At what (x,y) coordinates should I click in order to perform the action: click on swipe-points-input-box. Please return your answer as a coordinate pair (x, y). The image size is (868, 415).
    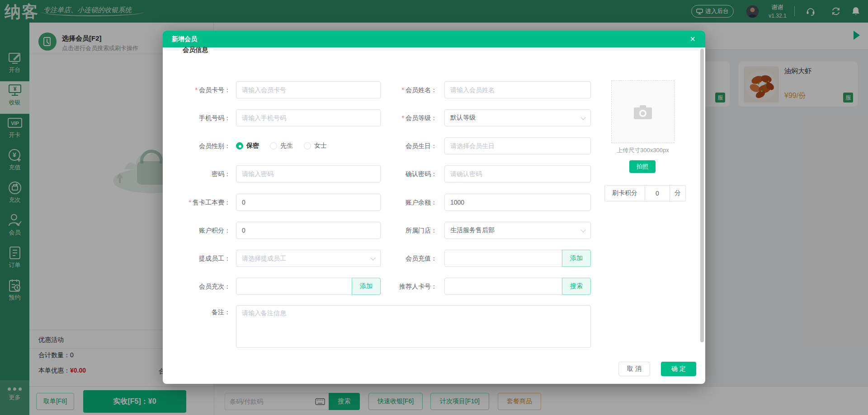
    Looking at the image, I should click on (657, 193).